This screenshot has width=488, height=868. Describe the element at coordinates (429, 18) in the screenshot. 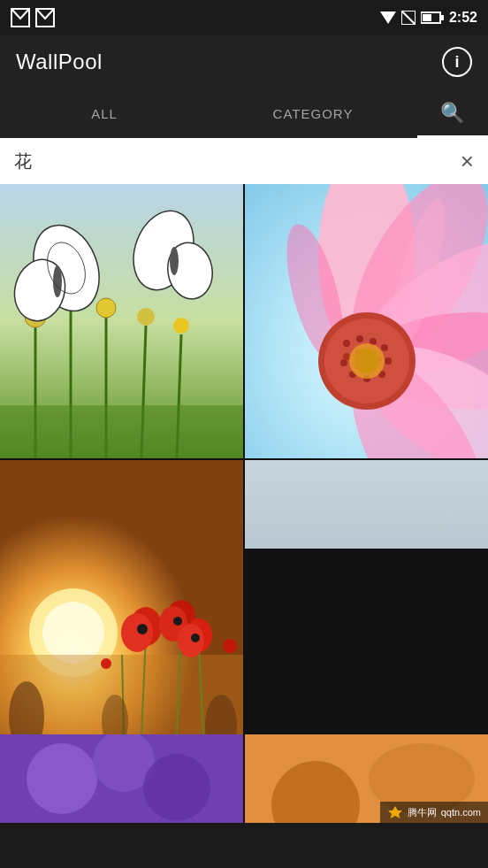

I see `status-right-icons: 2:52` at that location.